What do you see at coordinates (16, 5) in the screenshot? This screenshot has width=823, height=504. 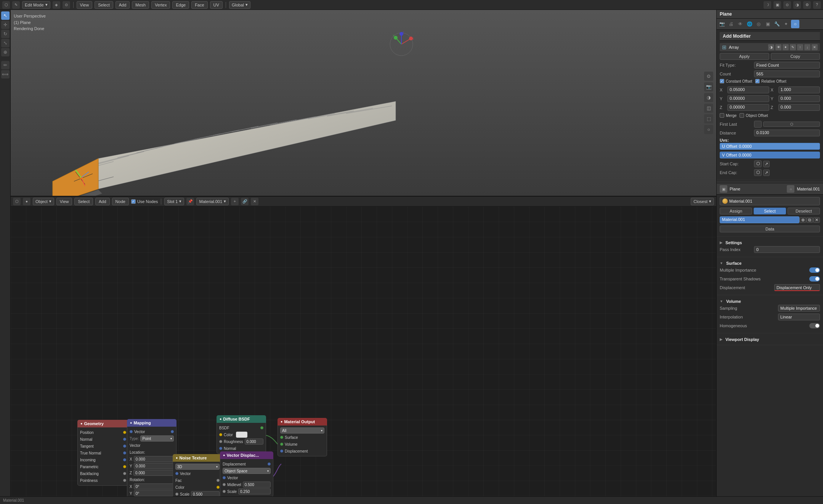 I see `mode-icon: ✎` at bounding box center [16, 5].